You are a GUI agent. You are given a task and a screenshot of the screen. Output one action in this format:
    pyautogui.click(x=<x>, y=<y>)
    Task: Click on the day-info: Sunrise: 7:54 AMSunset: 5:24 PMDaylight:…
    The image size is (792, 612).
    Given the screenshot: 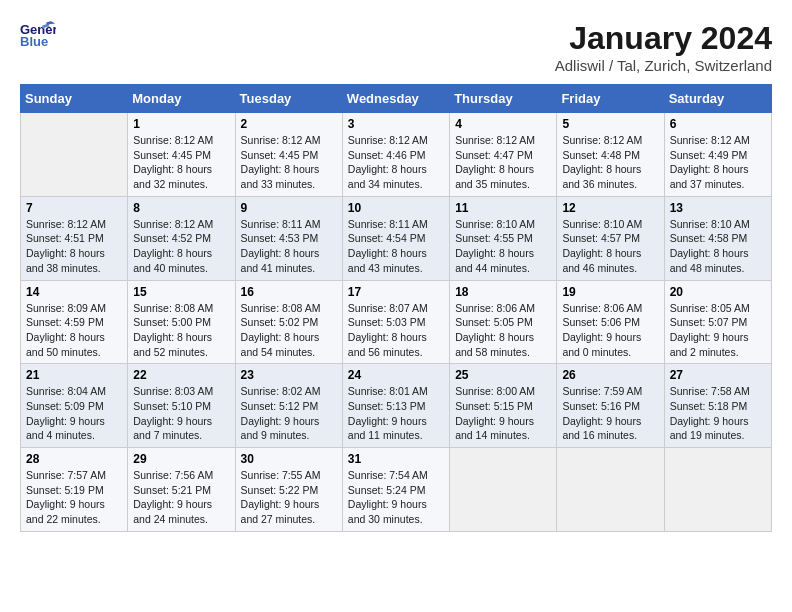 What is the action you would take?
    pyautogui.click(x=396, y=498)
    